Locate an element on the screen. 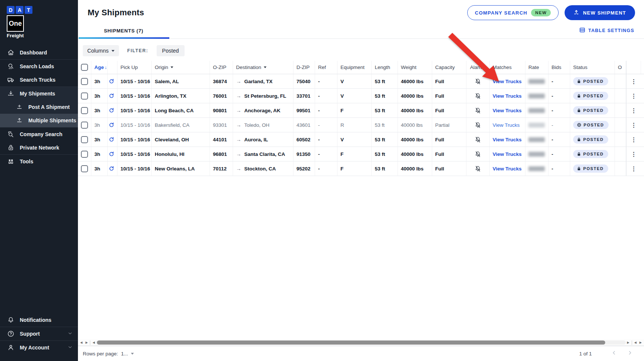  sidebar-item-private-network: Private Network is located at coordinates (39, 148).